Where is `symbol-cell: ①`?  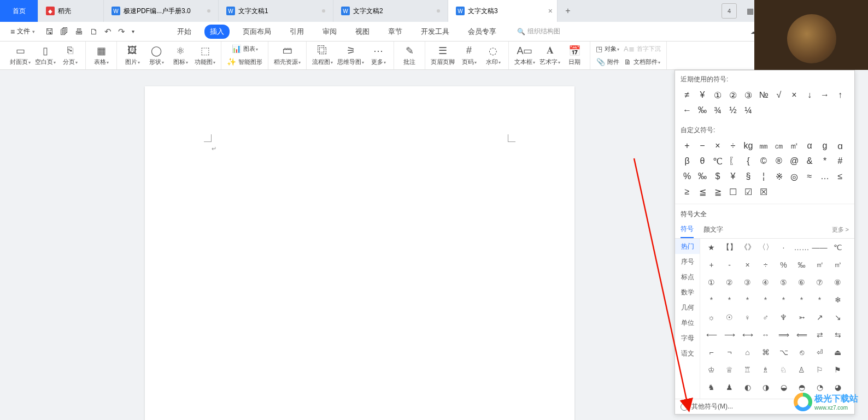
symbol-cell: ① is located at coordinates (712, 282).